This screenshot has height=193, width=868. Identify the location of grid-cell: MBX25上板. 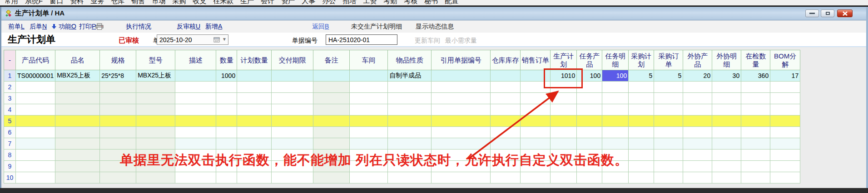
(78, 76).